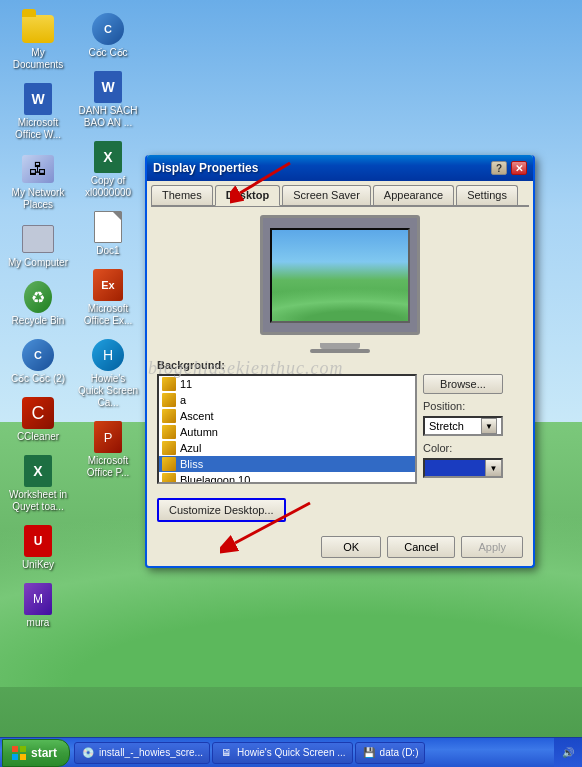 This screenshot has width=582, height=767. Describe the element at coordinates (291, 752) in the screenshot. I see `taskbar: start 💿 install_-_howies_scre... 🖥 Howie…` at that location.